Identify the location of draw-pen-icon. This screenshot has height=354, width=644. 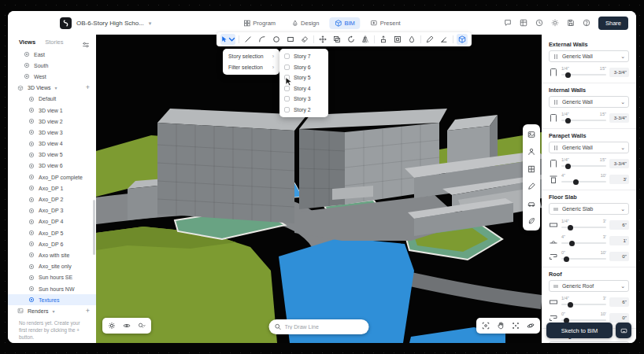
(532, 186).